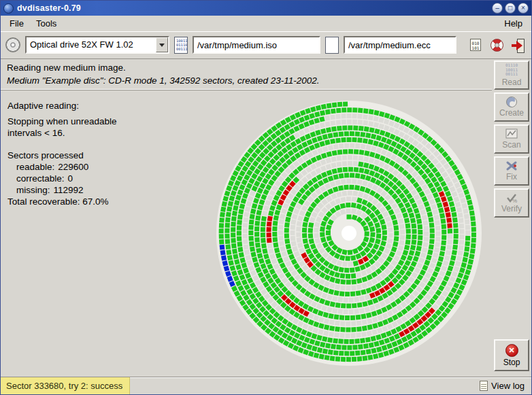 Image resolution: width=532 pixels, height=395 pixels. What do you see at coordinates (512, 70) in the screenshot?
I see `binary-read-icon: 01110 10011 00111` at bounding box center [512, 70].